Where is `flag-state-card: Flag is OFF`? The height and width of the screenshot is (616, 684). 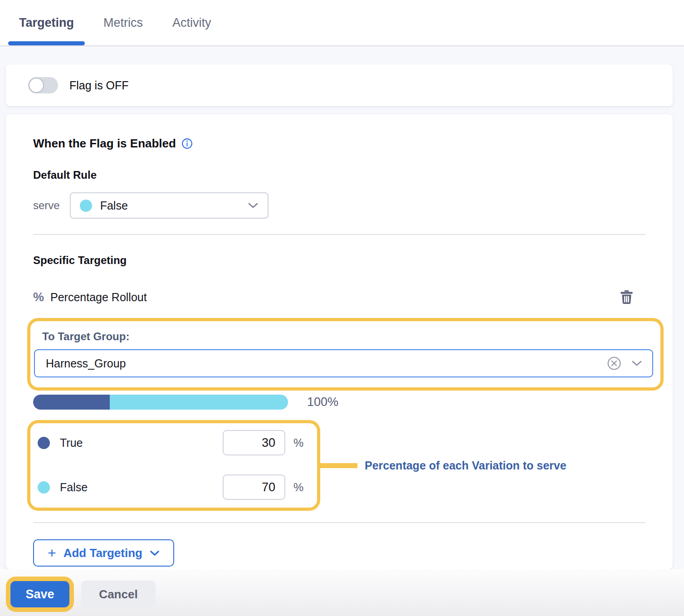
flag-state-card: Flag is OFF is located at coordinates (339, 85).